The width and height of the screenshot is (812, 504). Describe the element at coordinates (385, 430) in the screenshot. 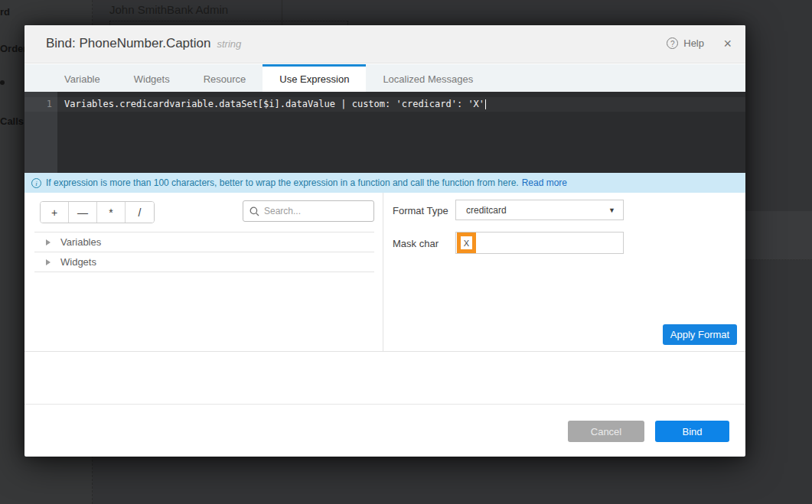

I see `dialog-footer: Cancel Bind` at that location.